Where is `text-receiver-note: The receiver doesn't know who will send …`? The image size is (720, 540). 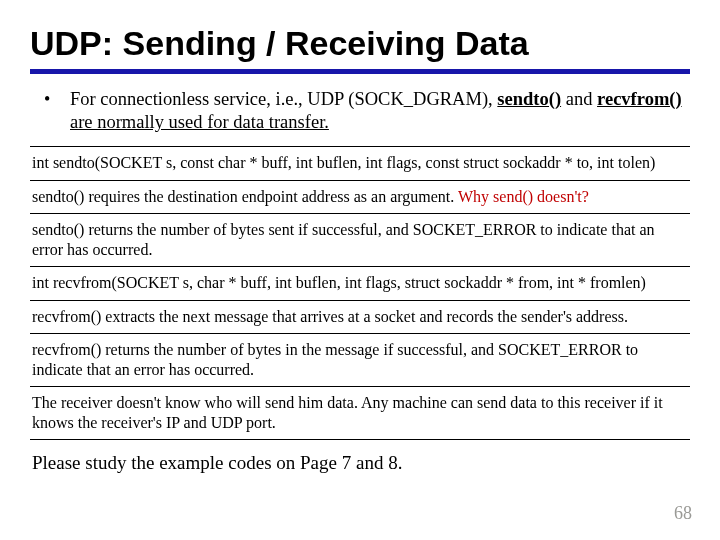 text-receiver-note: The receiver doesn't know who will send … is located at coordinates (360, 412).